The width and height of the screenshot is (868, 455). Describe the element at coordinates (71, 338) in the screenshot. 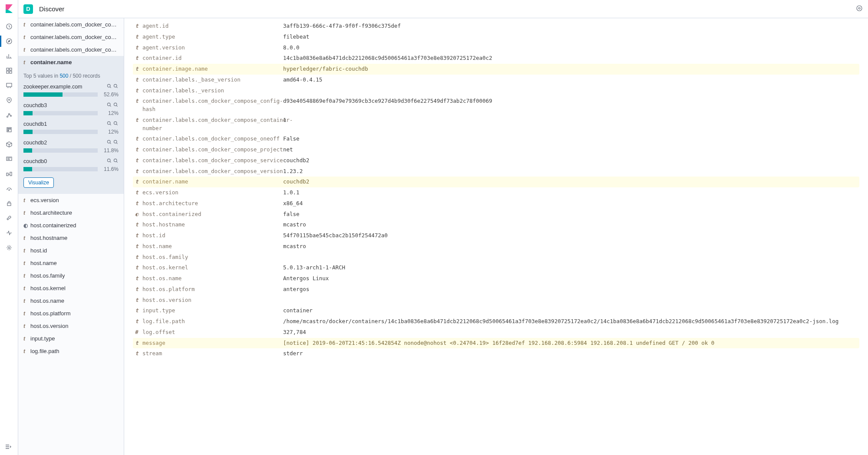

I see `field-row: tinput.type` at that location.